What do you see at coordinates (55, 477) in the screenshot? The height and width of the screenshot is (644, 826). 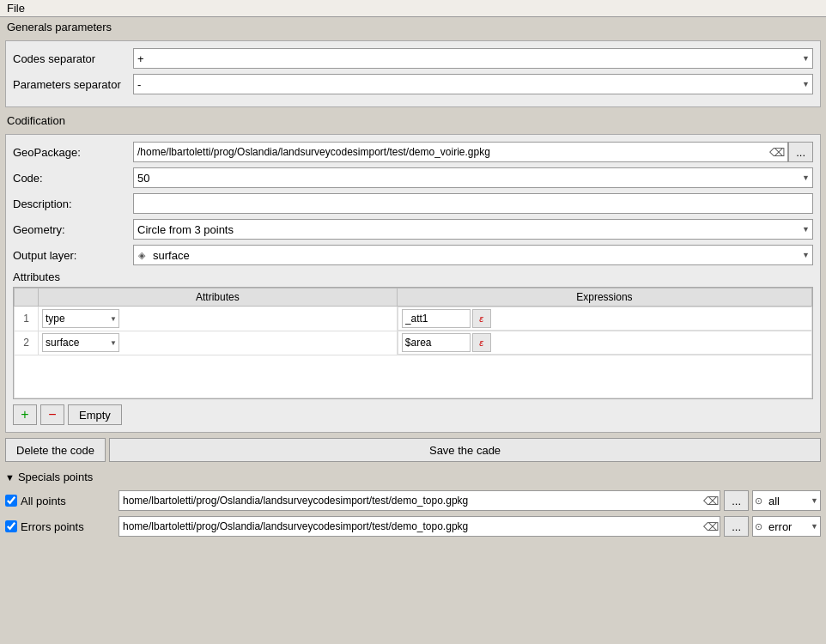 I see `specials-title: Specials points` at bounding box center [55, 477].